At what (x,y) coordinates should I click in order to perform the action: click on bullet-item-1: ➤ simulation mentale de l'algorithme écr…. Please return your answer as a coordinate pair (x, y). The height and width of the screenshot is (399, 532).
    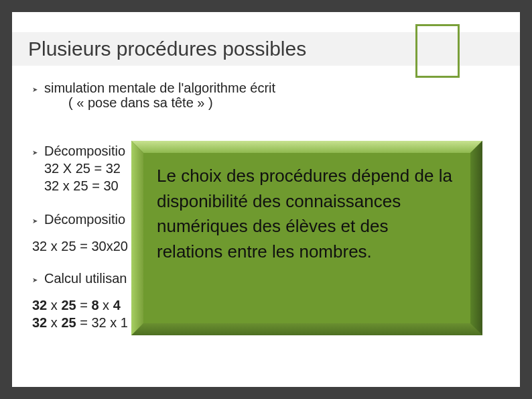
    Looking at the image, I should click on (266, 95).